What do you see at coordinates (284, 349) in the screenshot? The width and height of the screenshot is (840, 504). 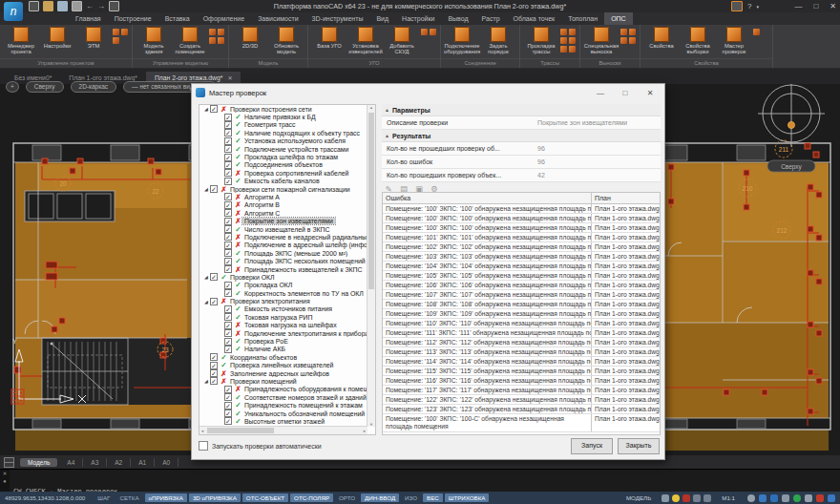 I see `tree-item: ✓✓Наличие АКБ` at bounding box center [284, 349].